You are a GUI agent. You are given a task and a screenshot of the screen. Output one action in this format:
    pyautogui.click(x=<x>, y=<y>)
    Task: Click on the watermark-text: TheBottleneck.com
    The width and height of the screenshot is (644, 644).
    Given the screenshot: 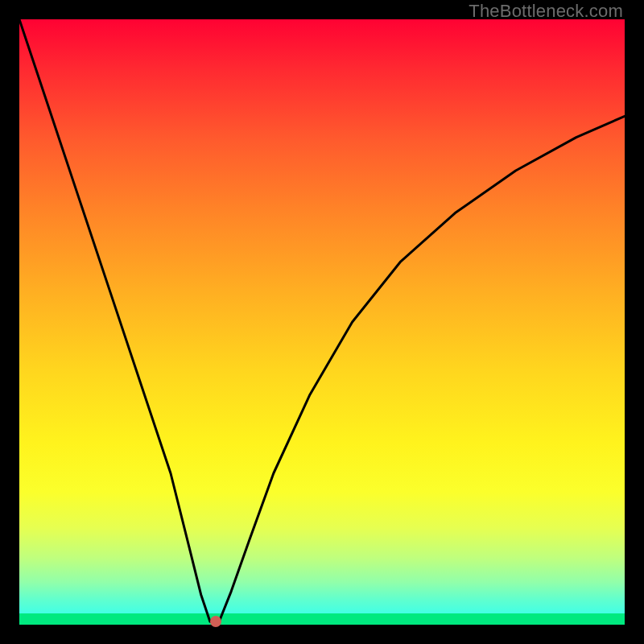 What is the action you would take?
    pyautogui.click(x=546, y=11)
    